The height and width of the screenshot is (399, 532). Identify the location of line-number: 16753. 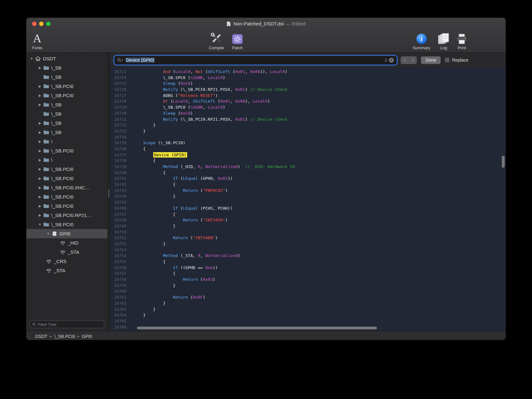
(118, 250).